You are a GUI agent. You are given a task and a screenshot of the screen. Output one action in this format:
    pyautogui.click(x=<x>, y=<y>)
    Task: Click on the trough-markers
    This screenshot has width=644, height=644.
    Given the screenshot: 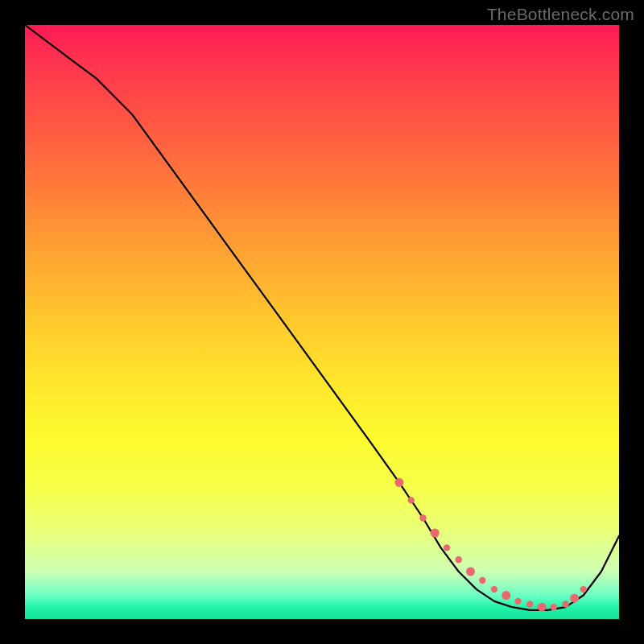 What is the action you would take?
    pyautogui.click(x=491, y=545)
    